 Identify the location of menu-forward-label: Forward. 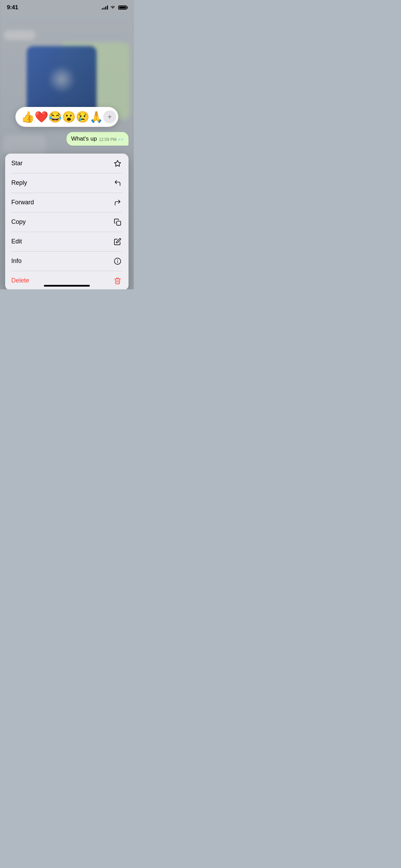
(23, 202).